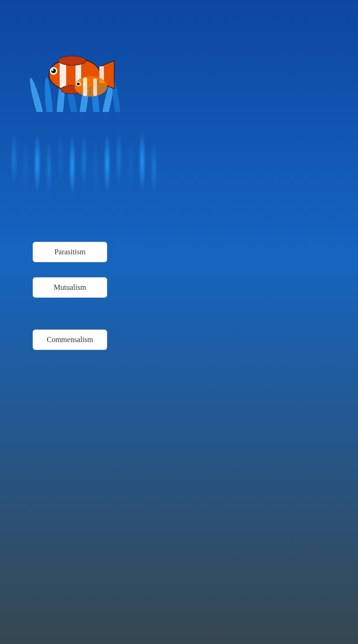  Describe the element at coordinates (70, 252) in the screenshot. I see `parasitism-box: Parasitism` at that location.